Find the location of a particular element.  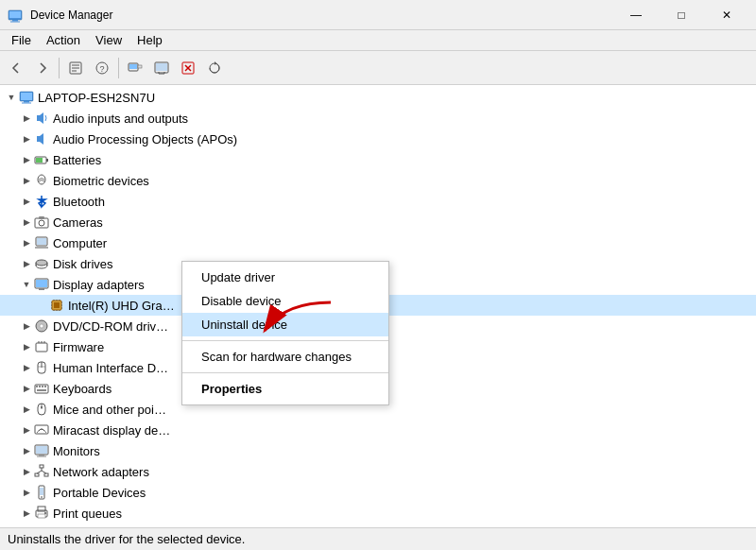

toolbar-uninstall is located at coordinates (188, 68).